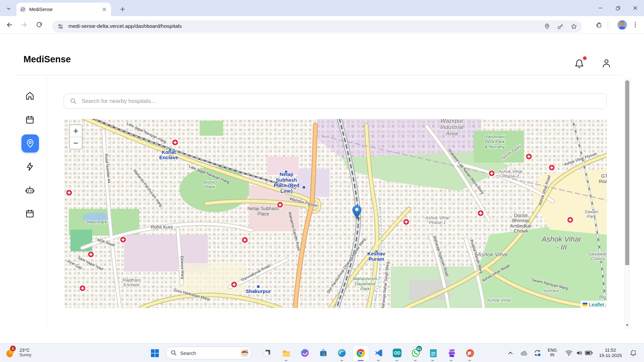 The height and width of the screenshot is (362, 644). Describe the element at coordinates (552, 353) in the screenshot. I see `language-indicator: ENG IN` at that location.